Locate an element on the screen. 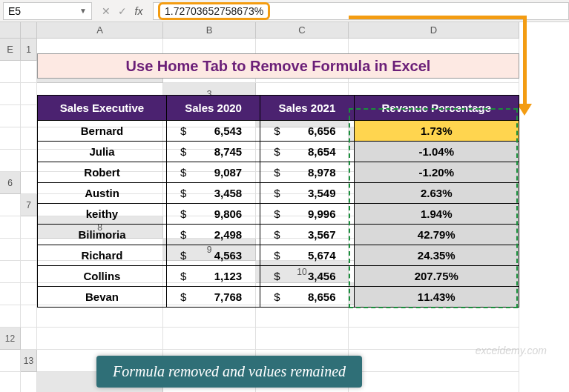  col-rev: Revenue Percentage is located at coordinates (436, 108).